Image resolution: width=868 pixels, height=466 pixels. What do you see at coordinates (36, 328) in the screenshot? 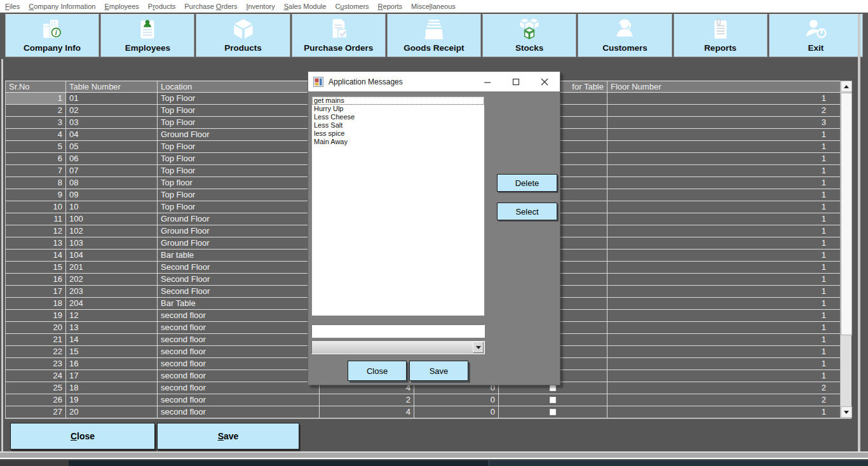
I see `cell-sr-no: 20` at bounding box center [36, 328].